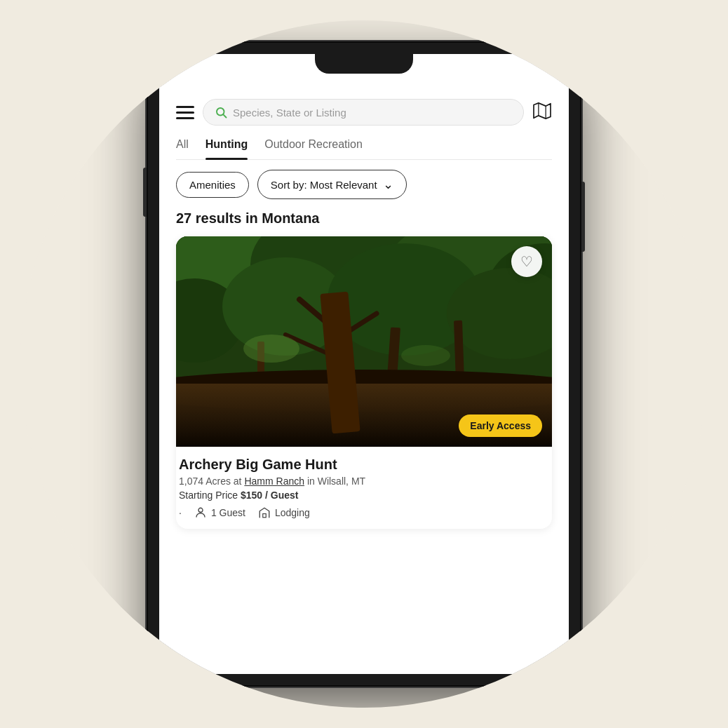  I want to click on guests-meta: 1 Guest, so click(220, 513).